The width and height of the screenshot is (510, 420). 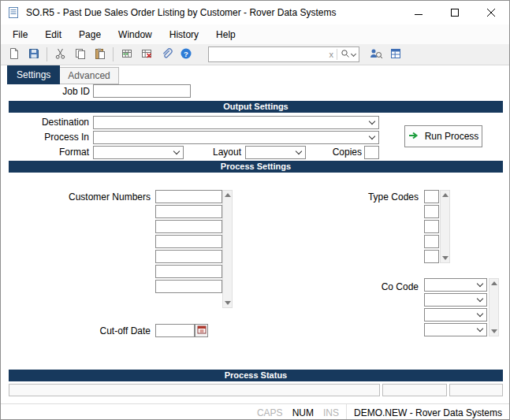 I want to click on cutoff-date-label: Cut-off Date, so click(x=80, y=331).